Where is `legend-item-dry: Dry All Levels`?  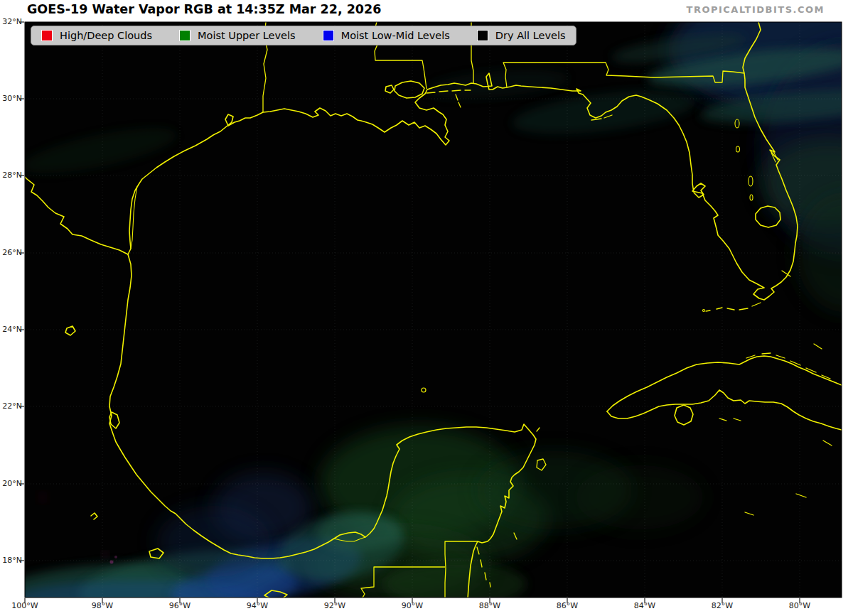 legend-item-dry: Dry All Levels is located at coordinates (522, 36).